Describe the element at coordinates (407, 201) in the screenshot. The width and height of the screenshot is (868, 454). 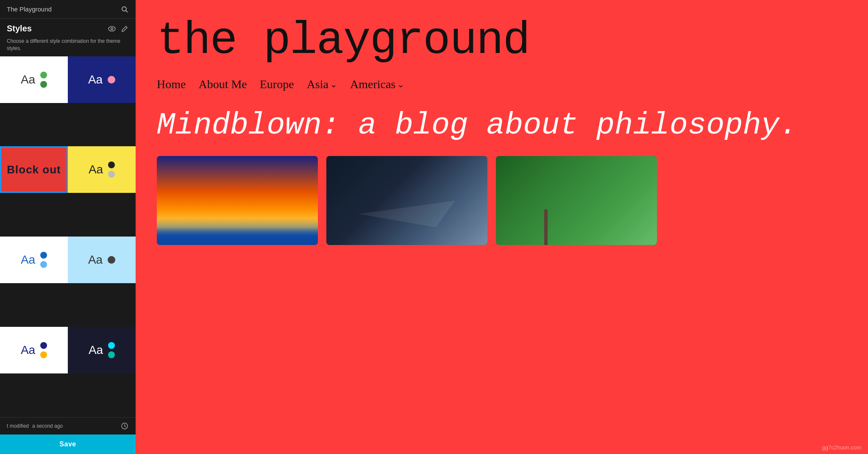
I see `dark-underwater-image` at that location.